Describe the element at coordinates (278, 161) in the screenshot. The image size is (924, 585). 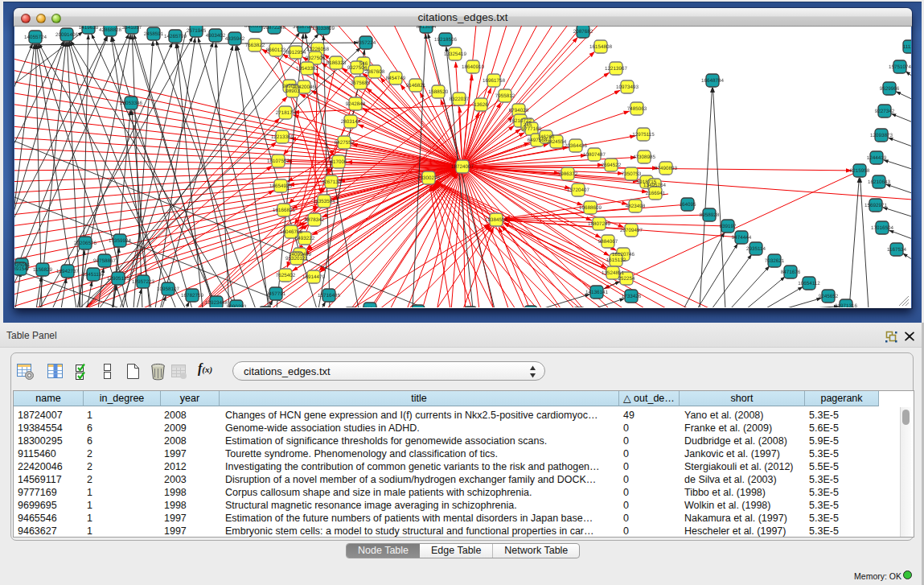
I see `svg-text: 16107552` at that location.